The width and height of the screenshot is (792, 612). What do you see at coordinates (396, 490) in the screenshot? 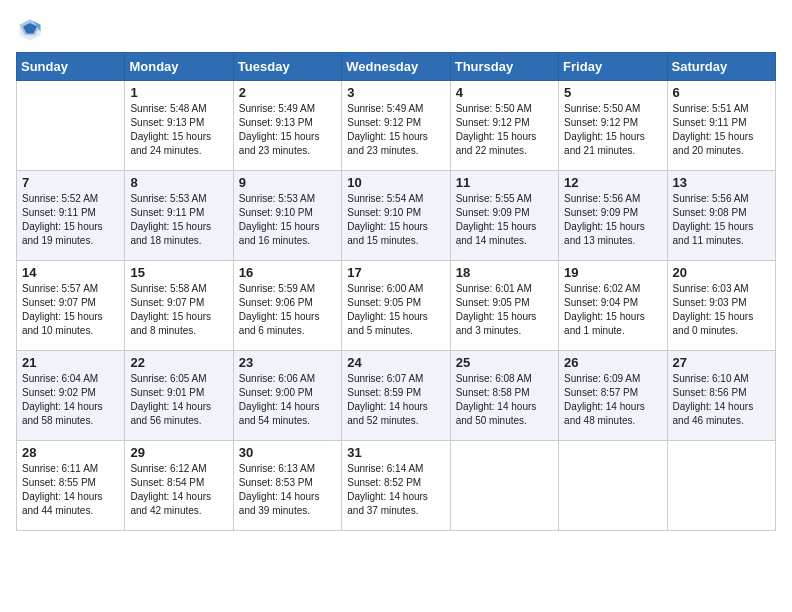
I see `day-info: Sunrise: 6:14 AM Sunset: 8:52 PM Dayligh…` at bounding box center [396, 490].